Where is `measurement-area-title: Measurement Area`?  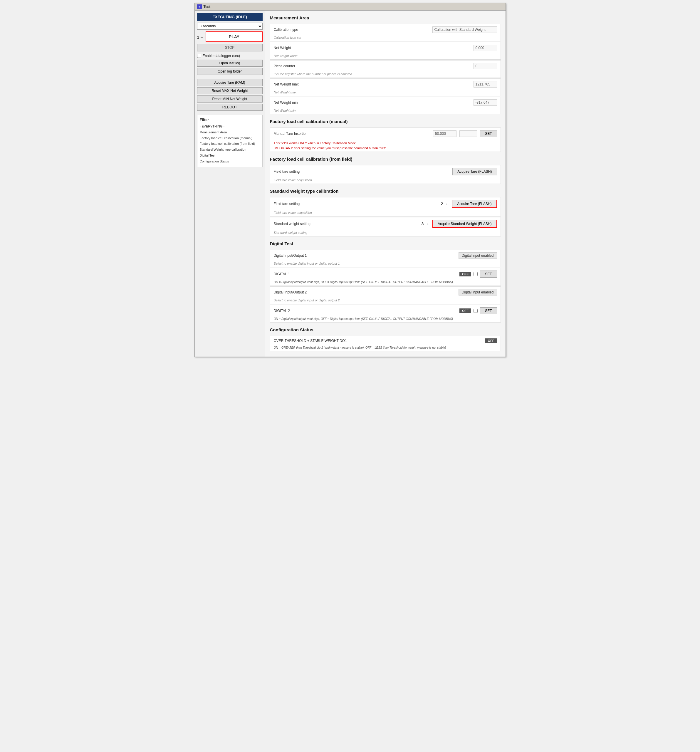 measurement-area-title: Measurement Area is located at coordinates (385, 18).